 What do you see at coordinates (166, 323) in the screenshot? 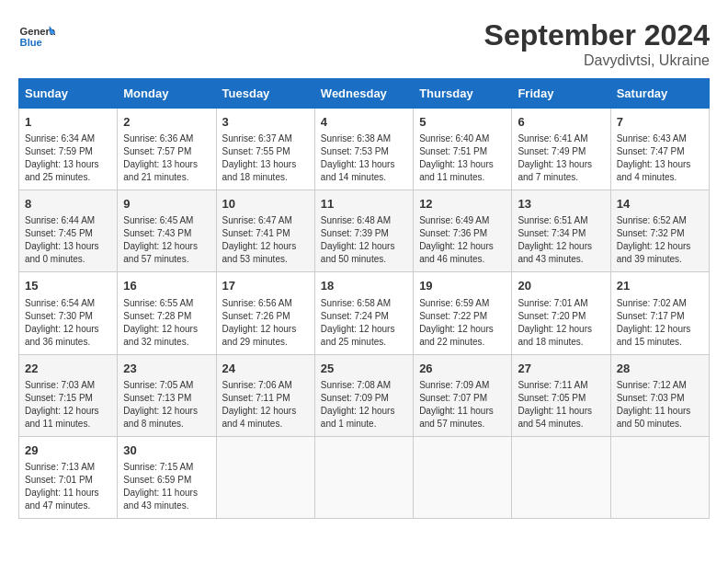
I see `day-info: Sunrise: 6:55 AM Sunset: 7:28 PM Dayligh…` at bounding box center [166, 323].